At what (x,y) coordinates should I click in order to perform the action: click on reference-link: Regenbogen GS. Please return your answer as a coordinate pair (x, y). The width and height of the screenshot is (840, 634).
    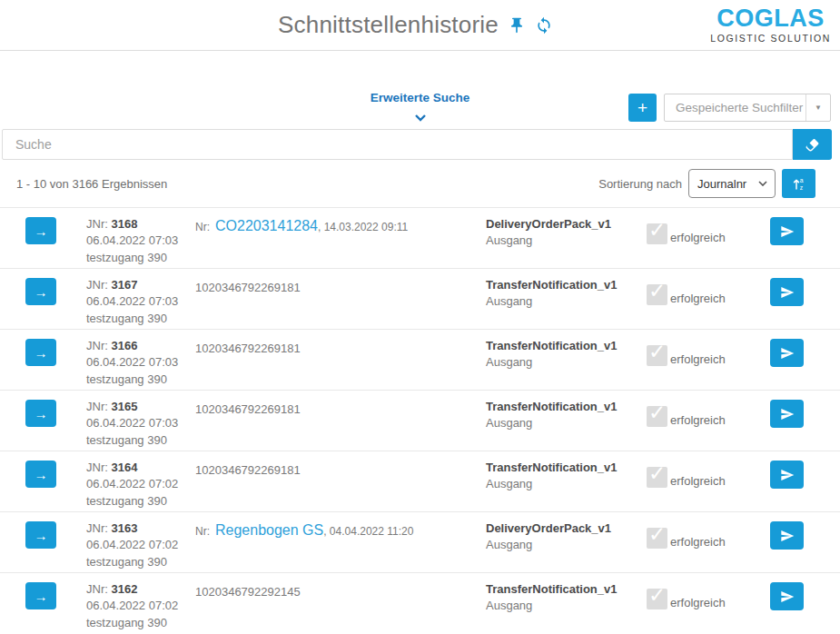
    Looking at the image, I should click on (269, 530).